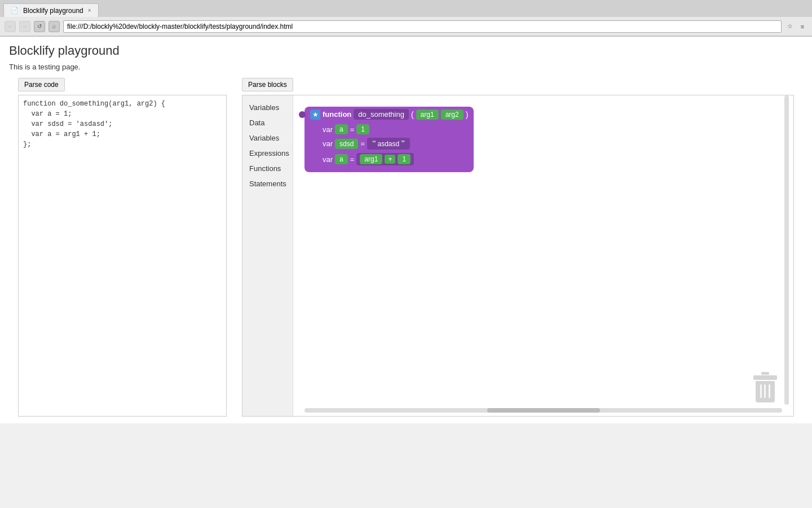  What do you see at coordinates (403, 143) in the screenshot?
I see `close-quote: ❞` at bounding box center [403, 143].